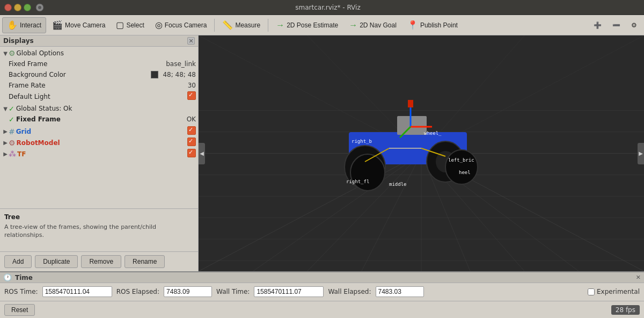  I want to click on gear-icon: ⚙, so click(12, 53).